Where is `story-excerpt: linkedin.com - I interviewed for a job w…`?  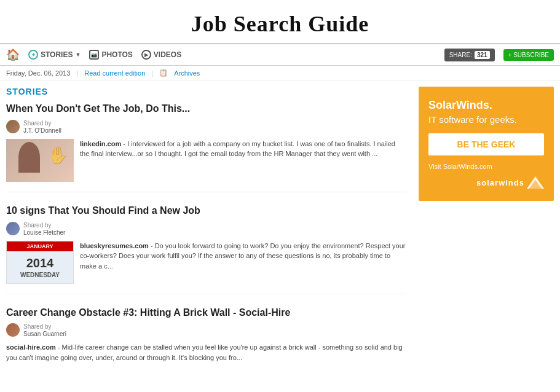
story-excerpt: linkedin.com - I interviewed for a job w… is located at coordinates (243, 160).